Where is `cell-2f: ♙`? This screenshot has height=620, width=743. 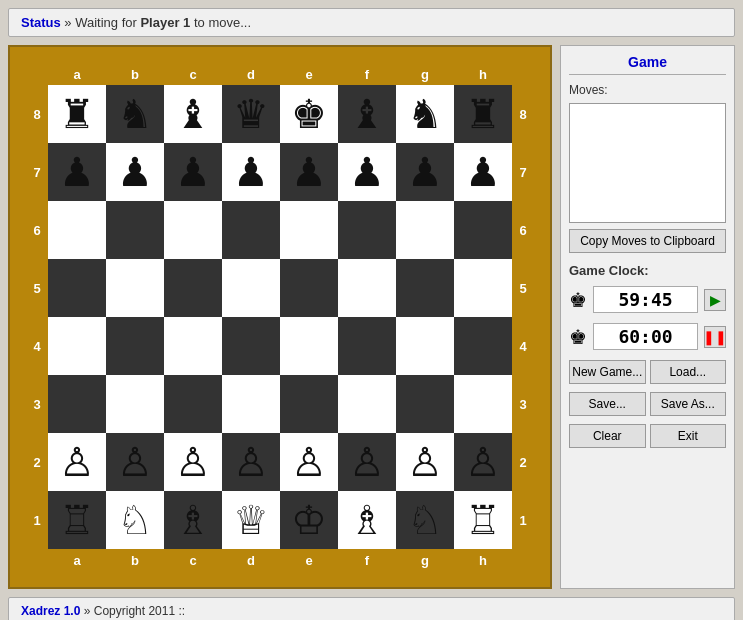
cell-2f: ♙ is located at coordinates (367, 462).